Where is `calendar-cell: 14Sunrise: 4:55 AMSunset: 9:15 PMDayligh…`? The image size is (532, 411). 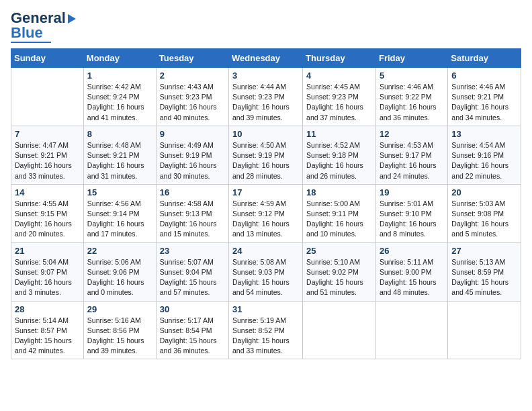 calendar-cell: 14Sunrise: 4:55 AMSunset: 9:15 PMDayligh… is located at coordinates (48, 214).